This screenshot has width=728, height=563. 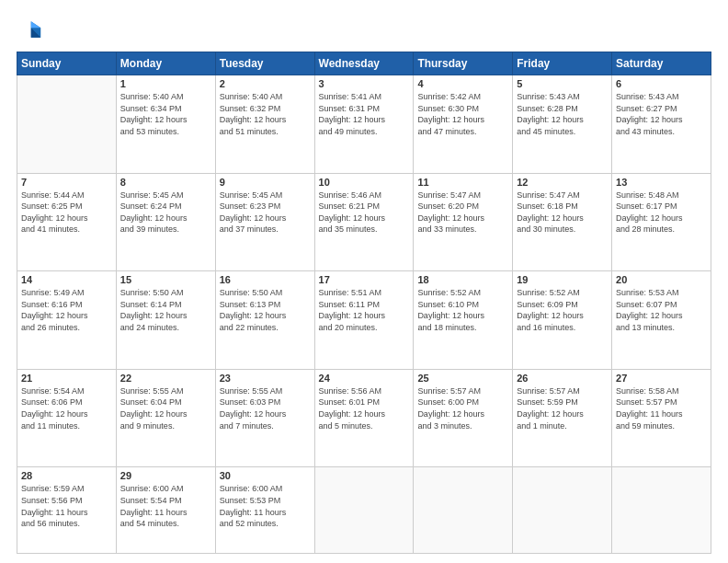 What do you see at coordinates (66, 506) in the screenshot?
I see `day-info: Sunrise: 5:59 AM Sunset: 5:56 PM Dayligh…` at bounding box center [66, 506].